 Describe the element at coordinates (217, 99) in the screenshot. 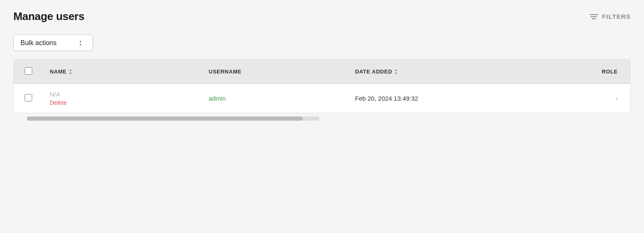

I see `username-link: admin` at that location.